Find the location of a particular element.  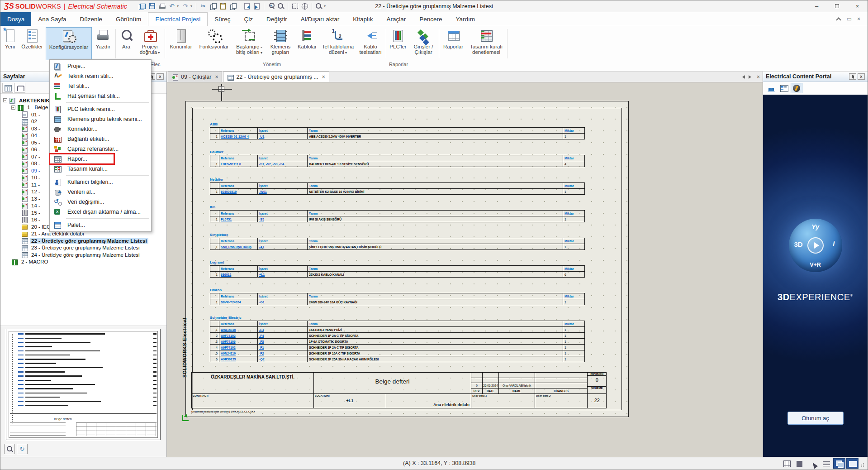

menu-item-kullanici-bilgileri: Kullanıcı bilgileri... is located at coordinates (100, 182).